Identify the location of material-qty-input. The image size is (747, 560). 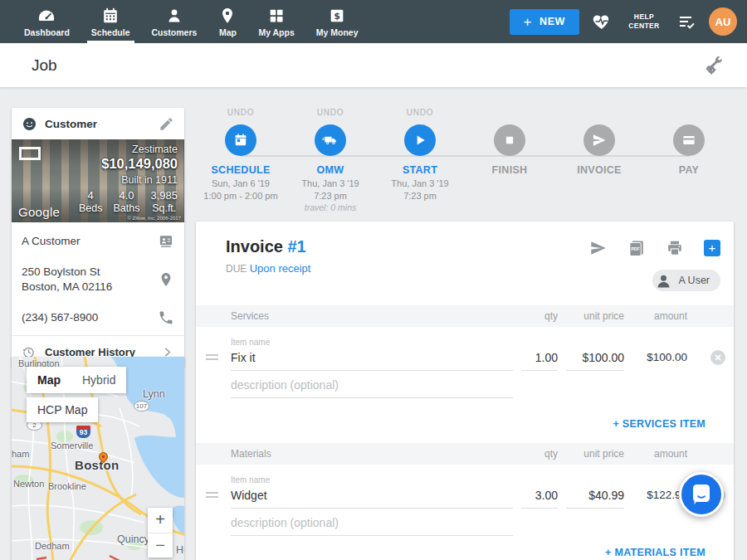
(540, 499).